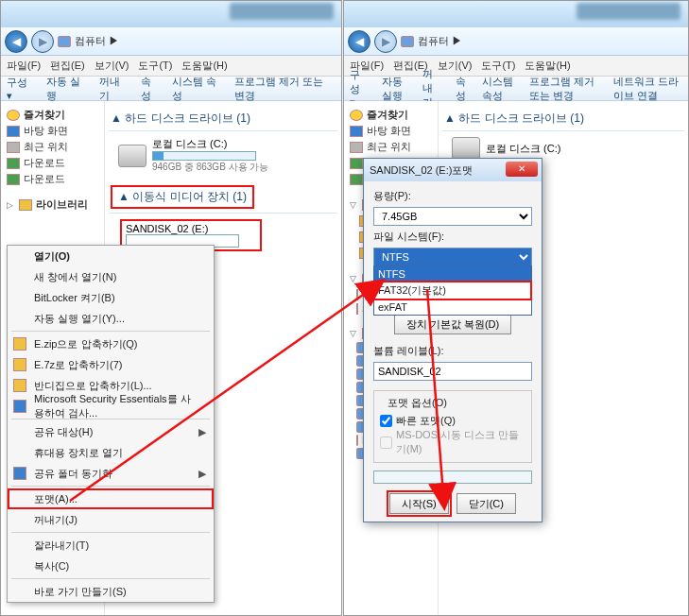 This screenshot has width=689, height=616. Describe the element at coordinates (228, 155) in the screenshot. I see `local-disk: 로컬 디스크 (C:) 946GB 중 863GB 사용 가능` at that location.